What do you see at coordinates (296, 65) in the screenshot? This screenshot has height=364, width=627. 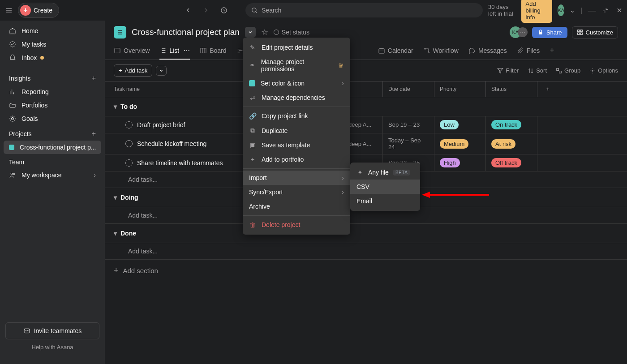 I see `menu-permissions: ⚭Manage project permissions♛` at bounding box center [296, 65].